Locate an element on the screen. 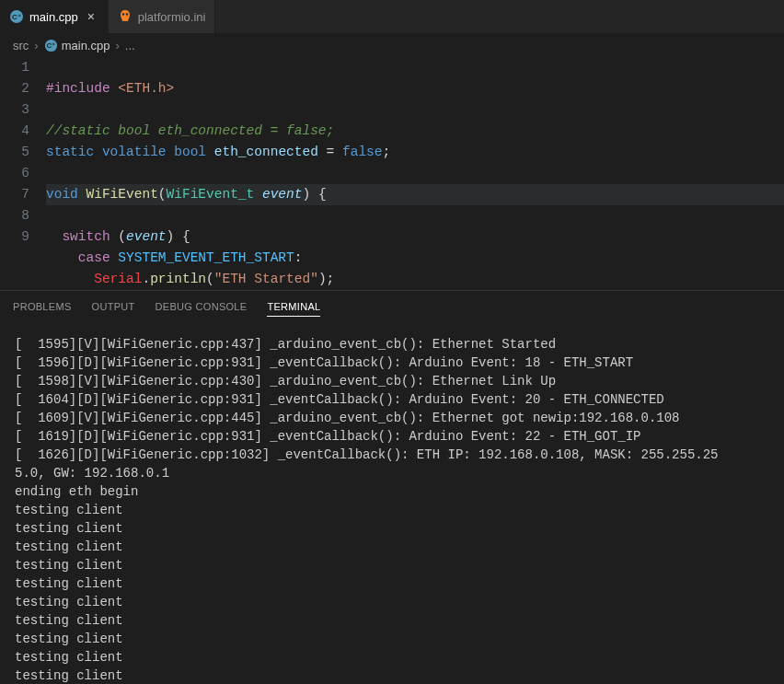  line-number: 3 is located at coordinates (15, 110).